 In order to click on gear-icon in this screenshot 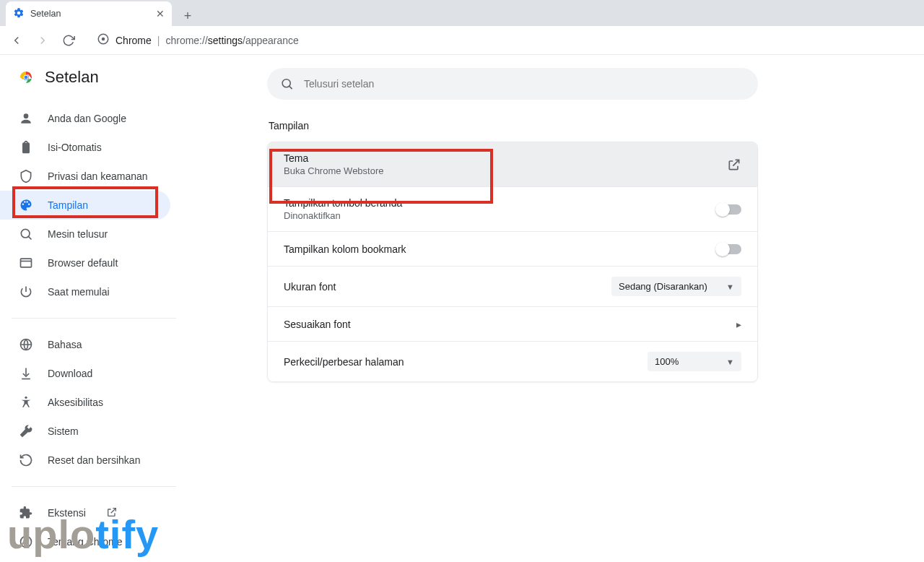, I will do `click(19, 14)`.